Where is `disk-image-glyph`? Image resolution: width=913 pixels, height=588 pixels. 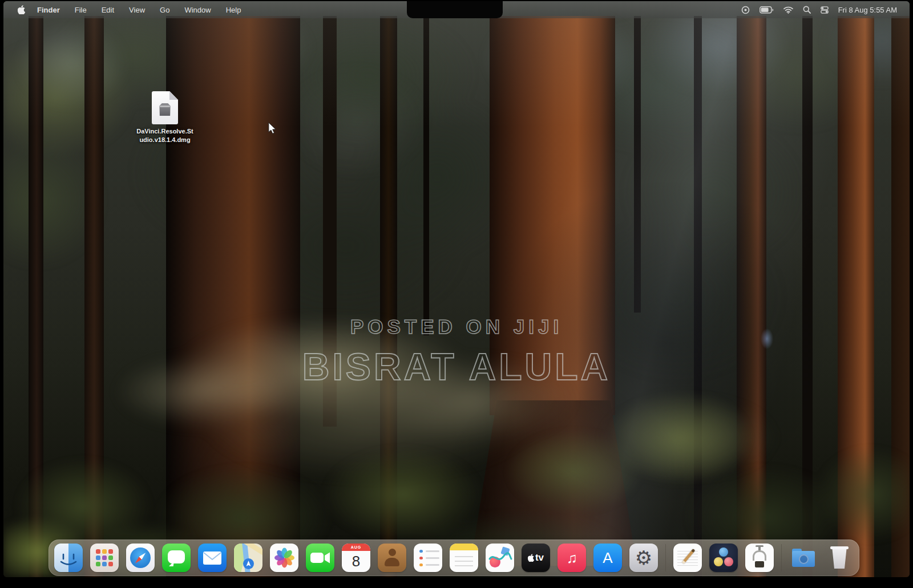
disk-image-glyph is located at coordinates (165, 110).